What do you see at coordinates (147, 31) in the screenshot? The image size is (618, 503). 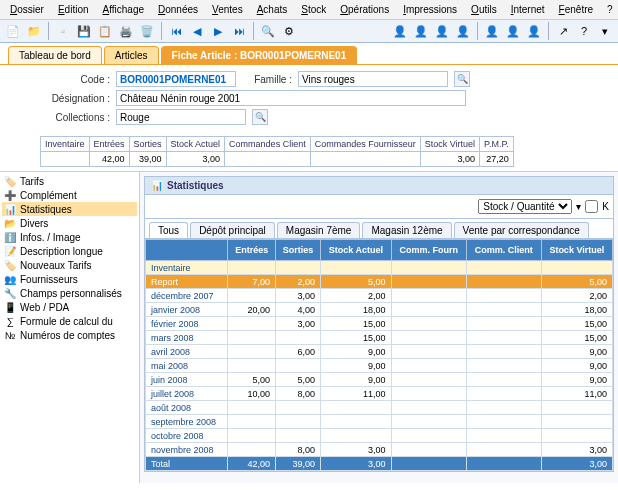 I see `delete-icon: 🗑️` at bounding box center [147, 31].